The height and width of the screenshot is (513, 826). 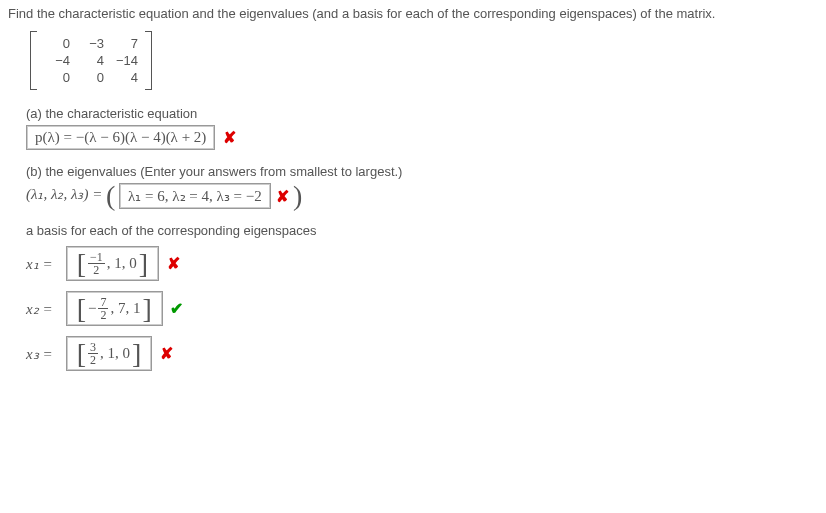 What do you see at coordinates (44, 309) in the screenshot?
I see `x2-label: x₂ =` at bounding box center [44, 309].